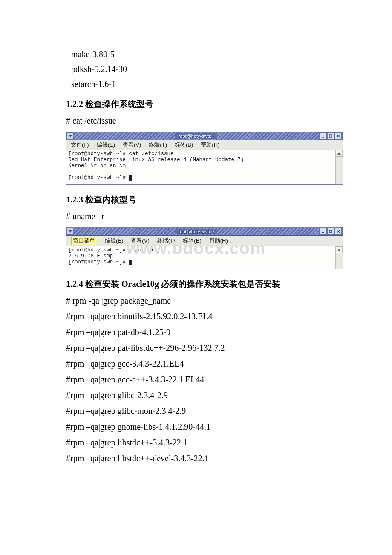 This screenshot has height=555, width=392. I want to click on heading-1-2-4: 1.2.4 检查安装 Oracle10g 必须的操作系统安装包是否安装, so click(196, 284).